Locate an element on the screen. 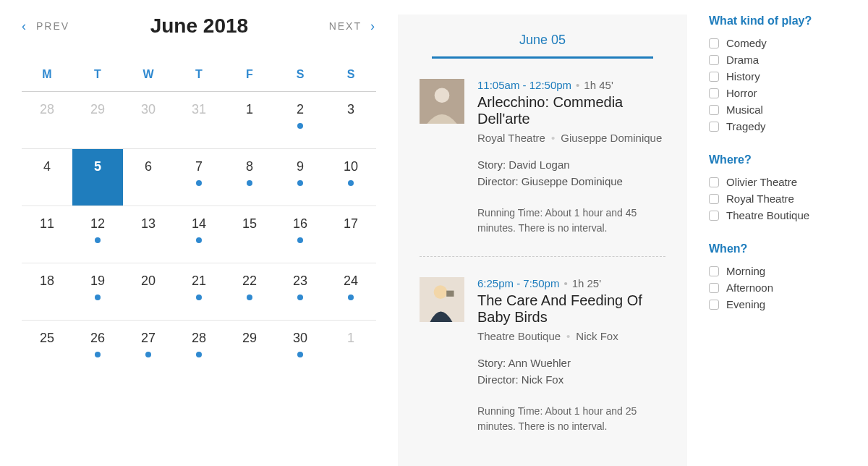  calendar-day: 5 is located at coordinates (98, 177).